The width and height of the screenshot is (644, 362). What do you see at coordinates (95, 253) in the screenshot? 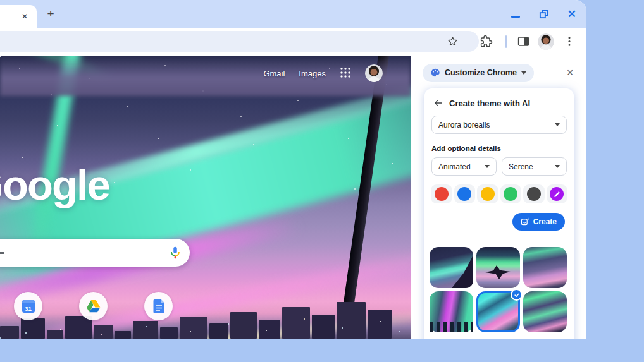
I see `search-bar` at bounding box center [95, 253].